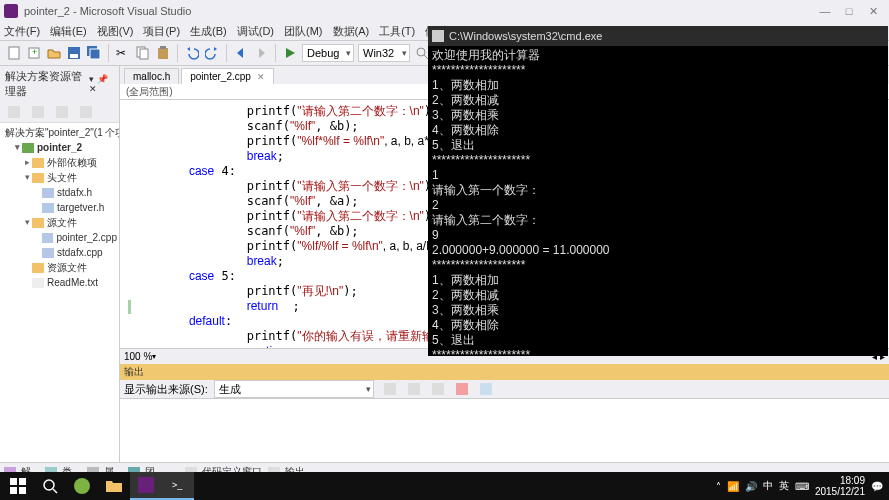 This screenshot has width=889, height=500. I want to click on project-node: ▾pointer_2, so click(60, 148).